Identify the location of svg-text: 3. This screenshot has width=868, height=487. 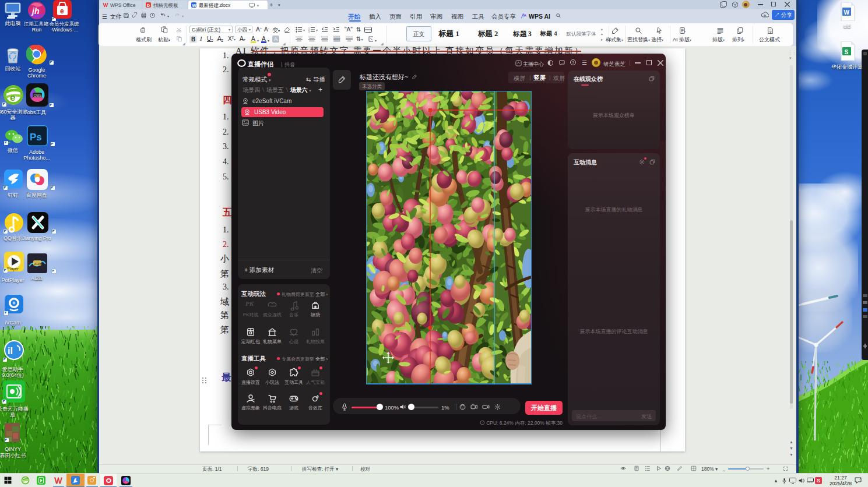
(309, 31).